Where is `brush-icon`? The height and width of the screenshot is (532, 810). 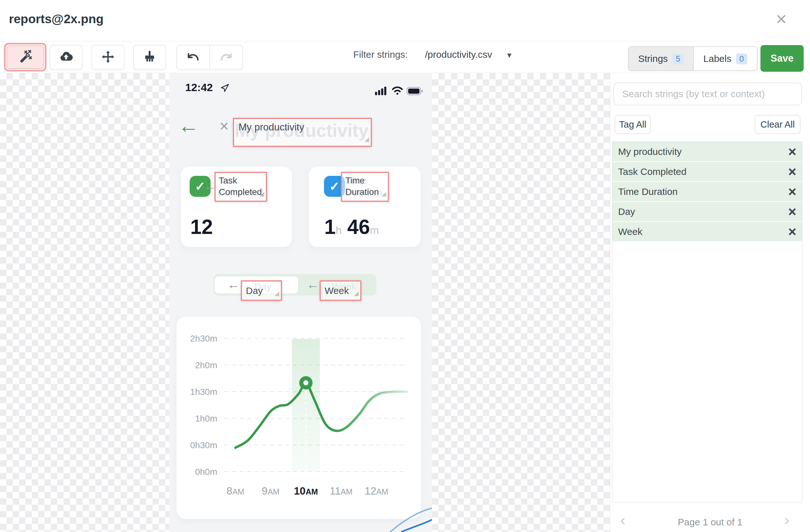
brush-icon is located at coordinates (150, 57).